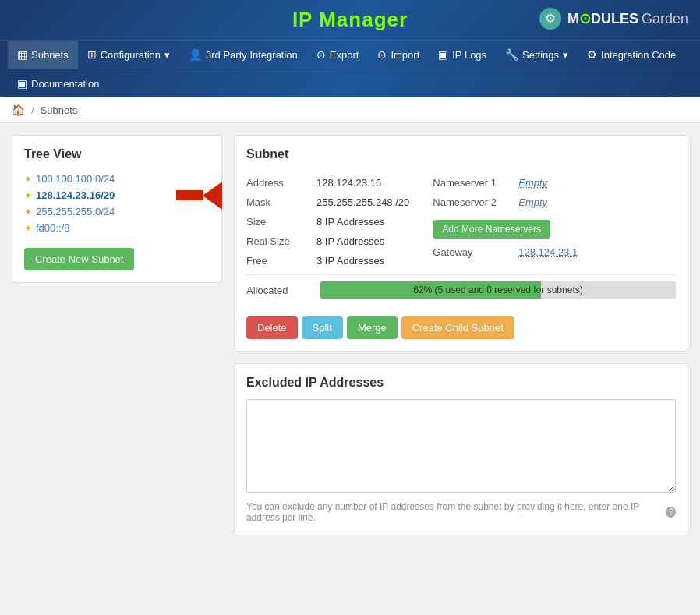  What do you see at coordinates (75, 212) in the screenshot?
I see `tree-item-3-link: 255.255.255.0/24` at bounding box center [75, 212].